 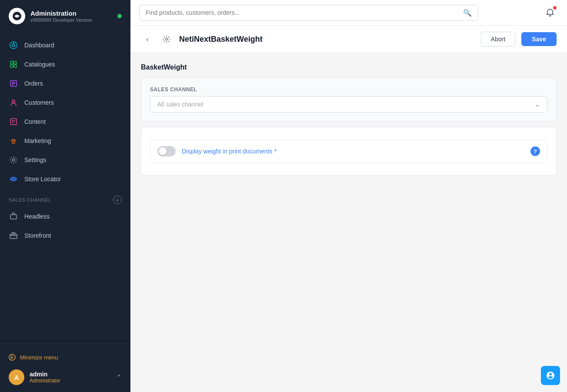 What do you see at coordinates (349, 100) in the screenshot?
I see `sales-channel-card: Sales Channel All sales channel ⌄` at bounding box center [349, 100].